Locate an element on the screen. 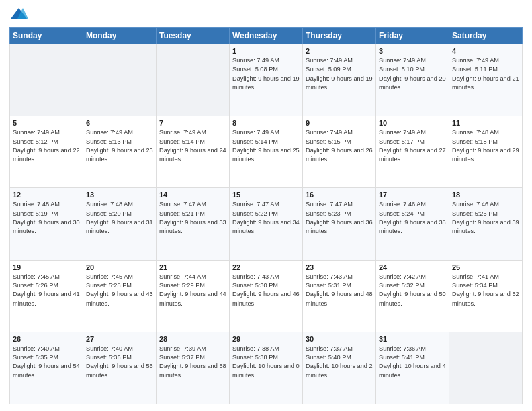 The image size is (532, 411). calendar-cell: 12Sunrise: 7:48 AMSunset: 5:19 PMDayligh… is located at coordinates (47, 224).